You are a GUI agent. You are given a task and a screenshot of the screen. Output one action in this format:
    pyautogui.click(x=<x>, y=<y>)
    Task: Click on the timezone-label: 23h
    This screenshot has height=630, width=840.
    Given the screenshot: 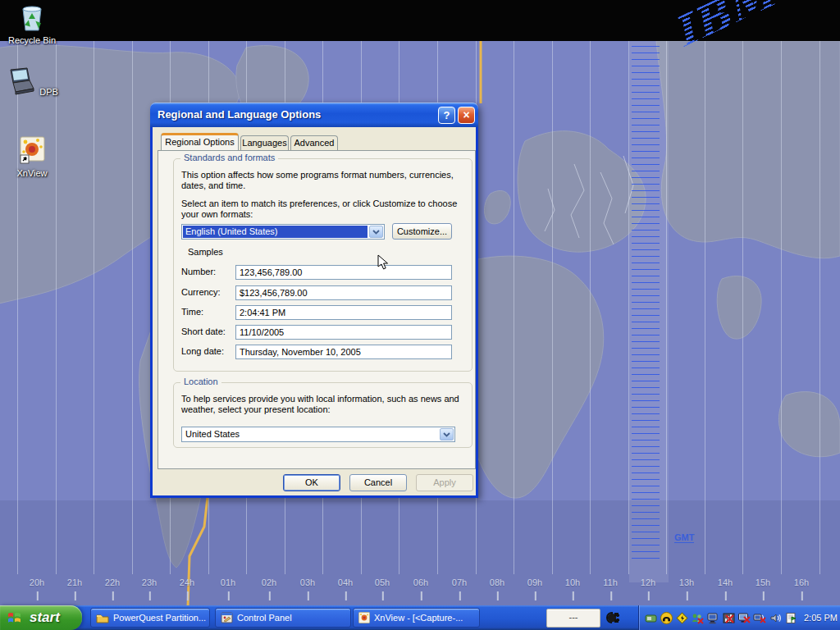 What is the action you would take?
    pyautogui.click(x=149, y=582)
    